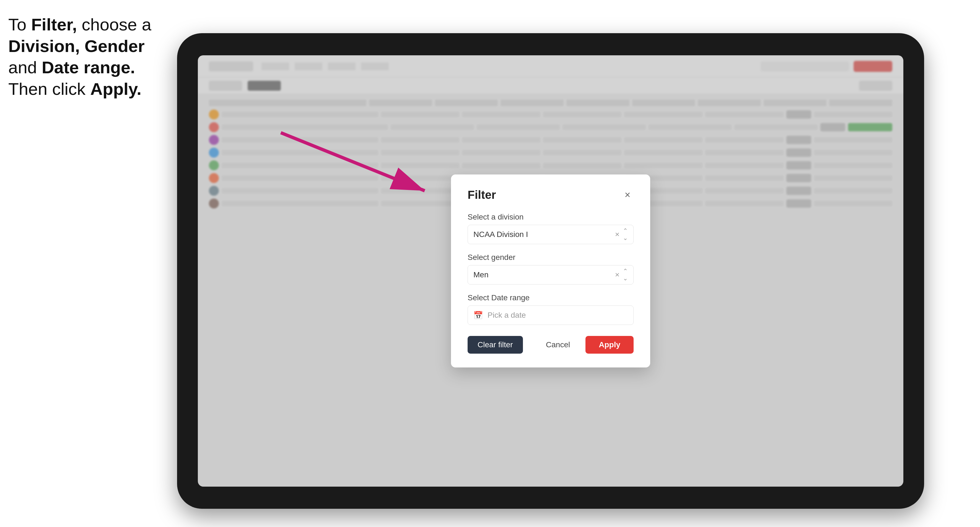  What do you see at coordinates (550, 271) in the screenshot?
I see `filter-modal: Filter × Select a division NCAA Division…` at bounding box center [550, 271].